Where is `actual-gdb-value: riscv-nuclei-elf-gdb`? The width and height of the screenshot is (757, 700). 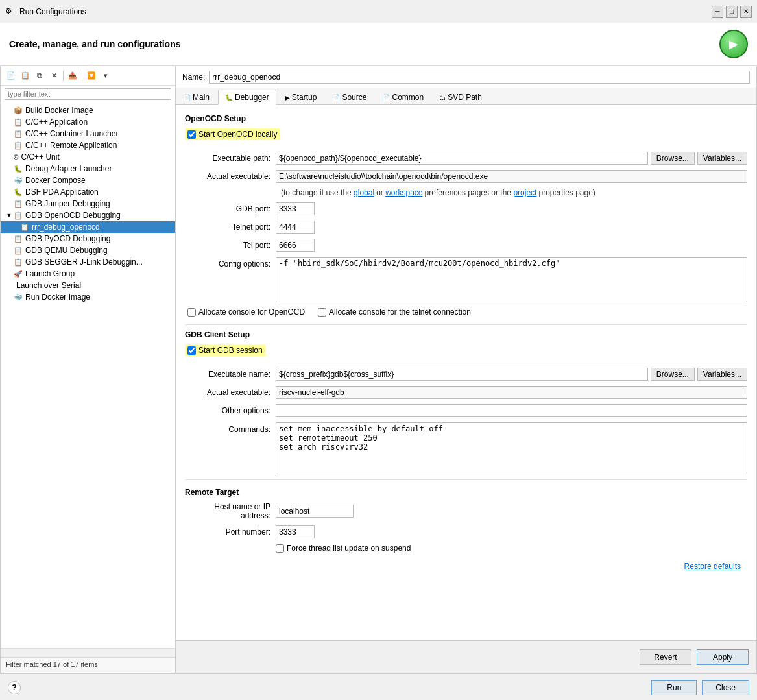
actual-gdb-value: riscv-nuclei-elf-gdb is located at coordinates (511, 392).